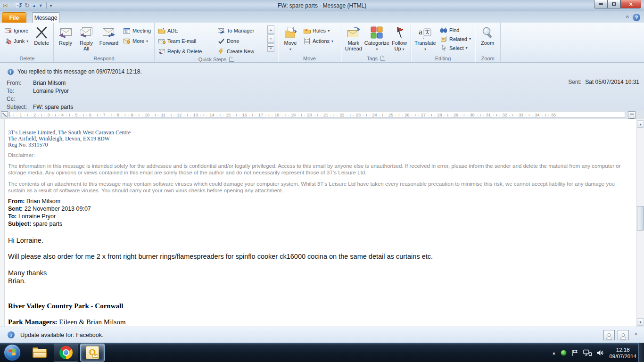 This screenshot has width=644, height=362. I want to click on taskbar-chrome-button, so click(66, 353).